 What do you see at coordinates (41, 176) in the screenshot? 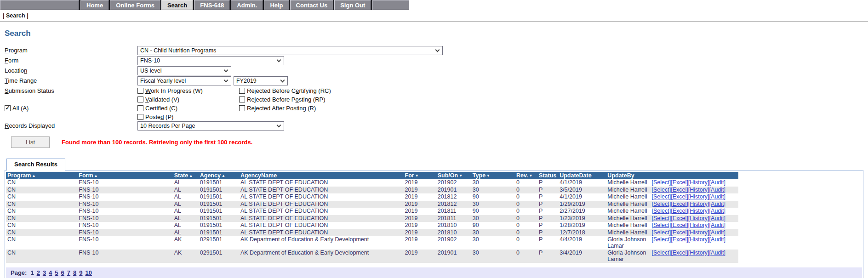
I see `column-header-program: Program▲` at bounding box center [41, 176].